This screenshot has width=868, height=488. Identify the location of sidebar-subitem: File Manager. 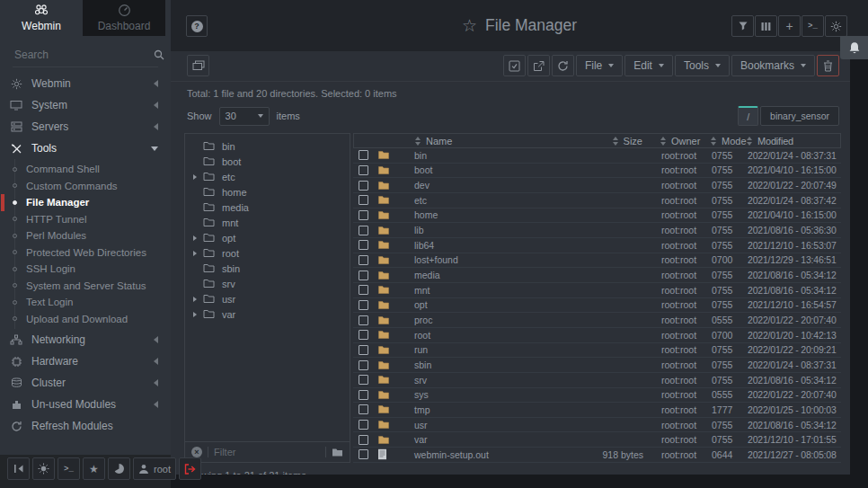
(93, 203).